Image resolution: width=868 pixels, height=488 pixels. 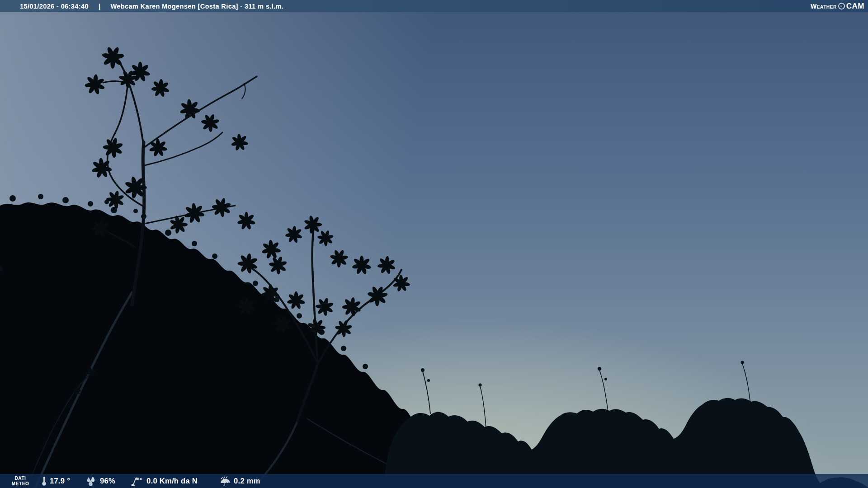 I want to click on umbrella-rain-icon, so click(x=225, y=481).